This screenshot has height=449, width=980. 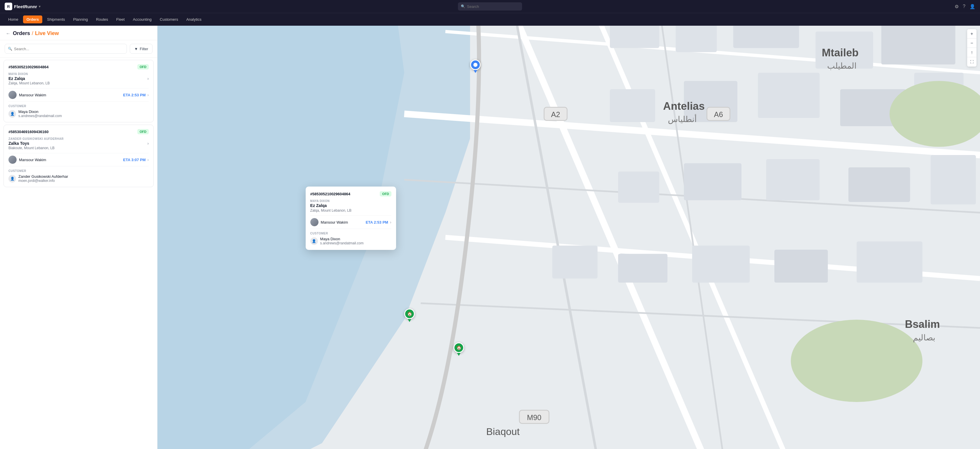 What do you see at coordinates (143, 132) in the screenshot?
I see `order-status-badge-2: OFD` at bounding box center [143, 132].